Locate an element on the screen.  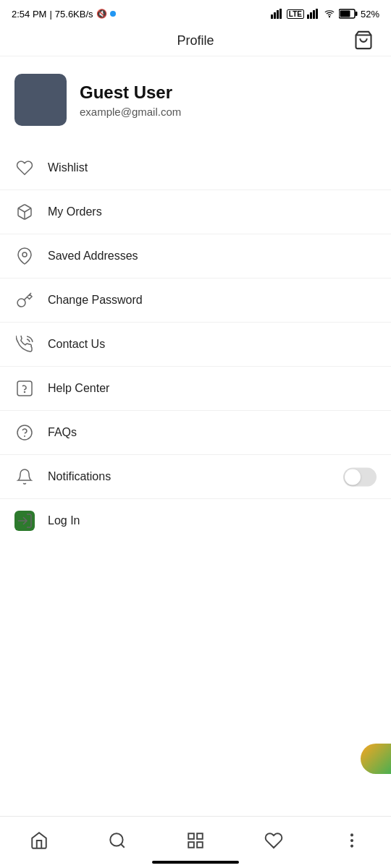
faqs-label: FAQs is located at coordinates (62, 433).